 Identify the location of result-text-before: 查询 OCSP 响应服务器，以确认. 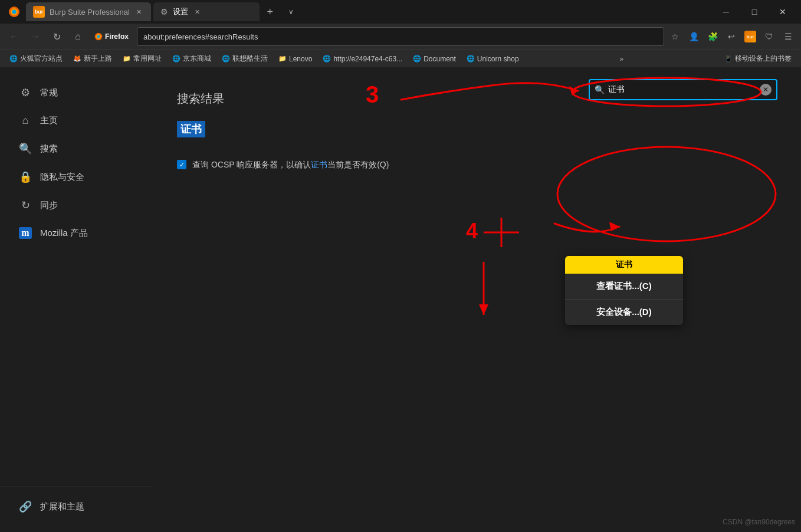
(251, 165).